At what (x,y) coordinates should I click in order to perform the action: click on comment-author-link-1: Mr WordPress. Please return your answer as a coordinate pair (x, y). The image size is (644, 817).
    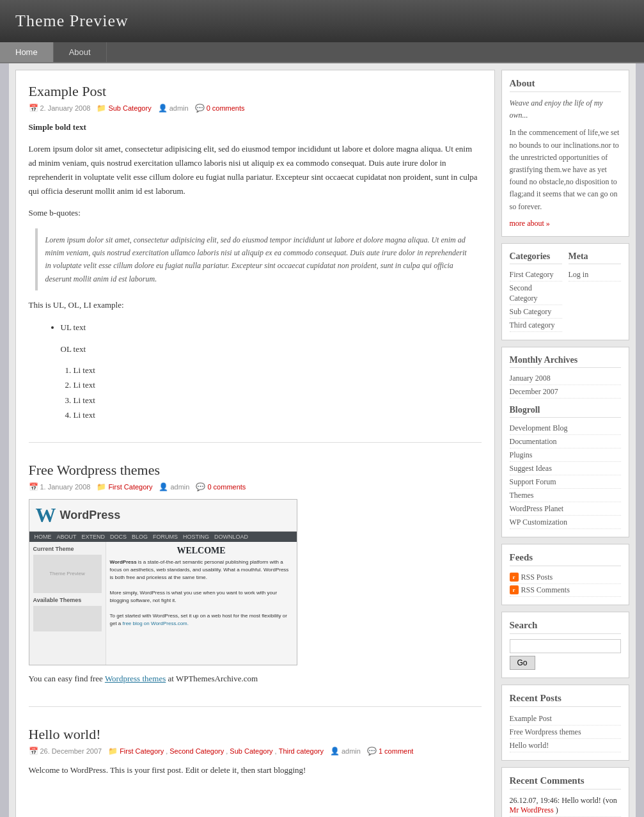
    Looking at the image, I should click on (532, 810).